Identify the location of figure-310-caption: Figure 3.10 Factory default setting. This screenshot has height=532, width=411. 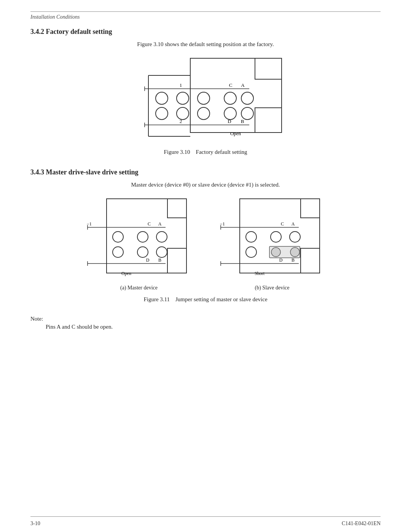
(206, 152).